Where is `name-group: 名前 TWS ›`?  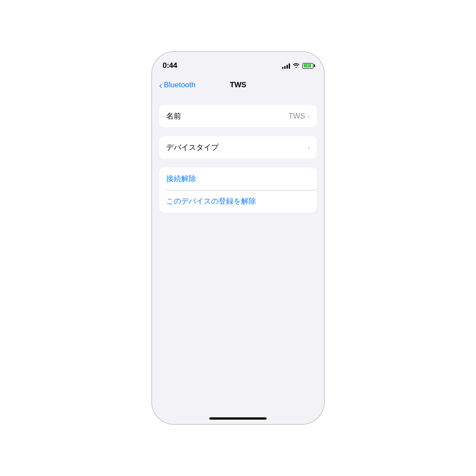 name-group: 名前 TWS › is located at coordinates (238, 116).